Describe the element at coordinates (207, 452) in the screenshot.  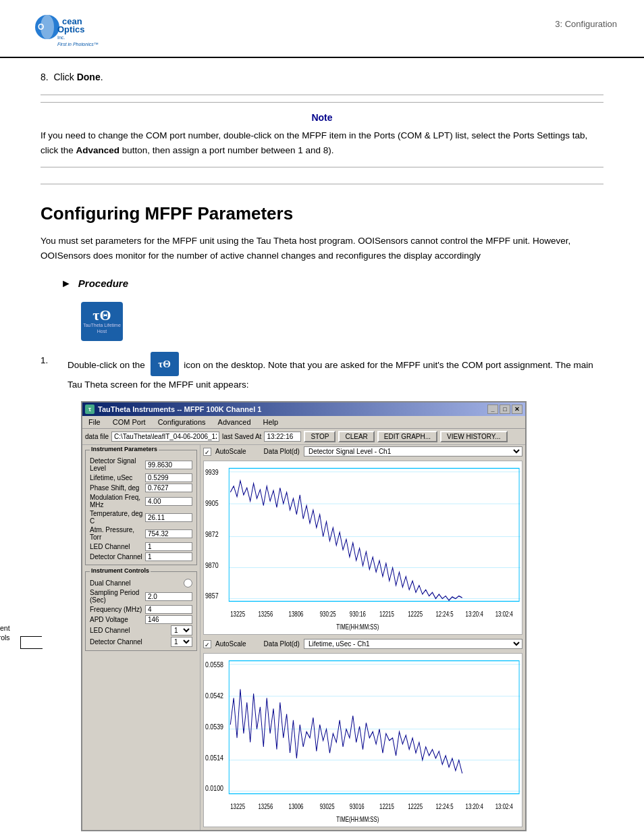
I see `chart1-autoscale-checkbox: ✓` at that location.